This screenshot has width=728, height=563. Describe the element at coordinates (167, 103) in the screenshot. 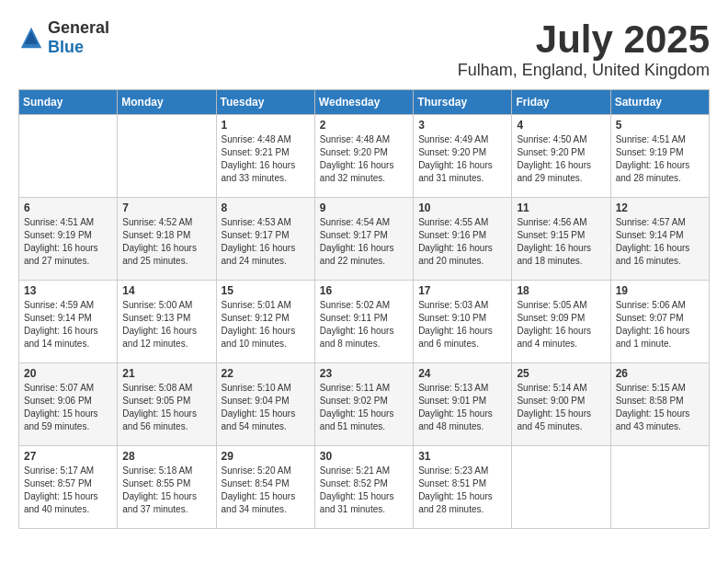

I see `calendar-header-cell: Monday` at that location.